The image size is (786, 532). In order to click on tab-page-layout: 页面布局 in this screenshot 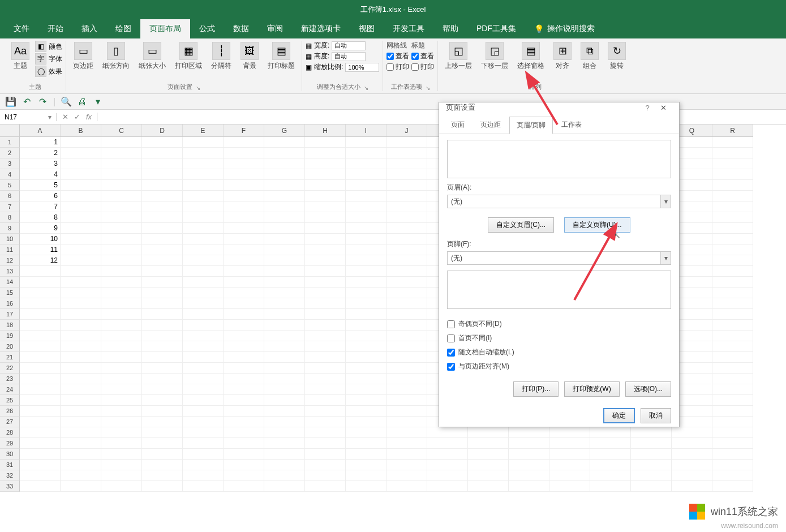, I will do `click(165, 29)`.